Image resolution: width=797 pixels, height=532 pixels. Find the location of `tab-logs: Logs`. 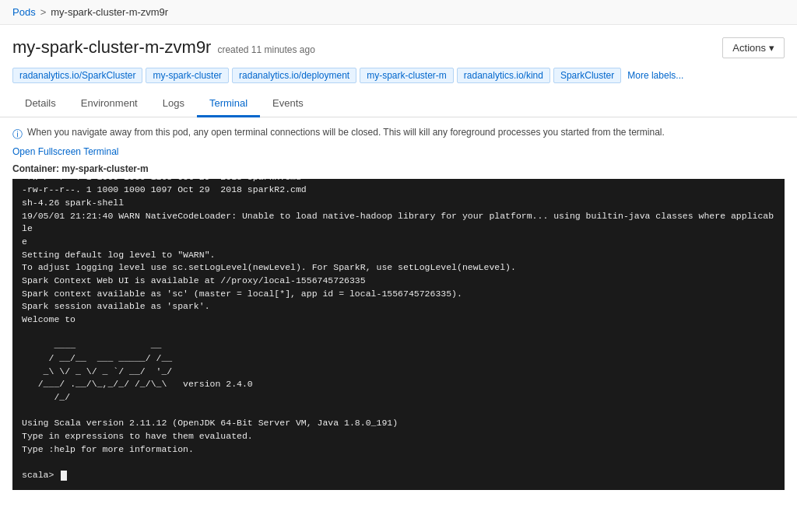

tab-logs: Logs is located at coordinates (174, 104).